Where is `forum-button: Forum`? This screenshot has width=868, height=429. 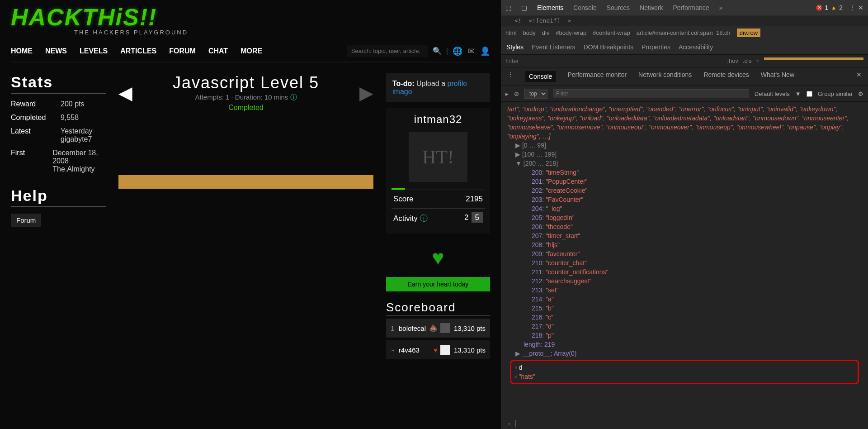 forum-button: Forum is located at coordinates (26, 220).